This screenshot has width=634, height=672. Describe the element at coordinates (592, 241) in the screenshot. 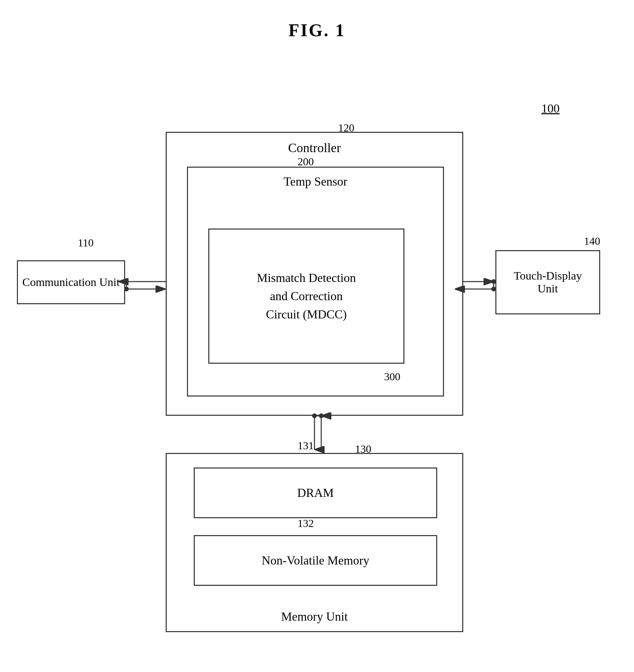

I see `ref-140: 140` at that location.